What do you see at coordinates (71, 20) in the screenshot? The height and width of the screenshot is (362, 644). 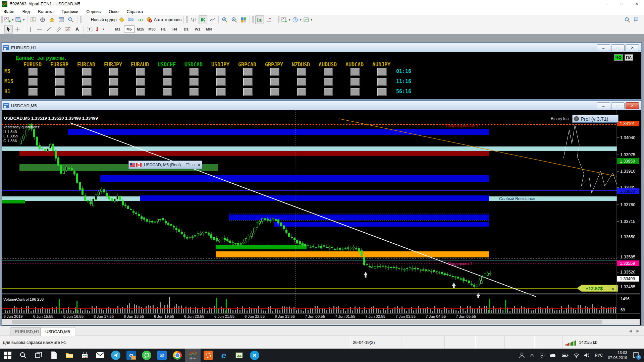 I see `strategy-tester-icon` at bounding box center [71, 20].